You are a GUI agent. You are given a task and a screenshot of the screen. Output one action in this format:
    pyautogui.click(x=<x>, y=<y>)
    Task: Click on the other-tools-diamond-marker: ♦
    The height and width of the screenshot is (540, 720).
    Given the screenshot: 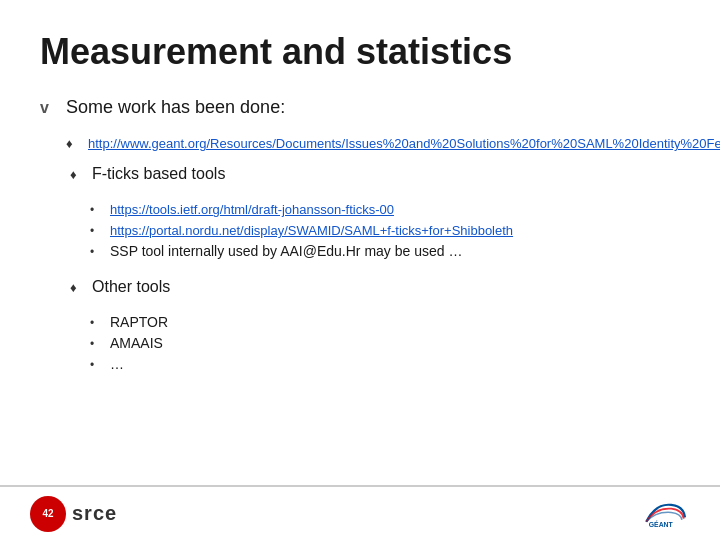 What is the action you would take?
    pyautogui.click(x=77, y=288)
    